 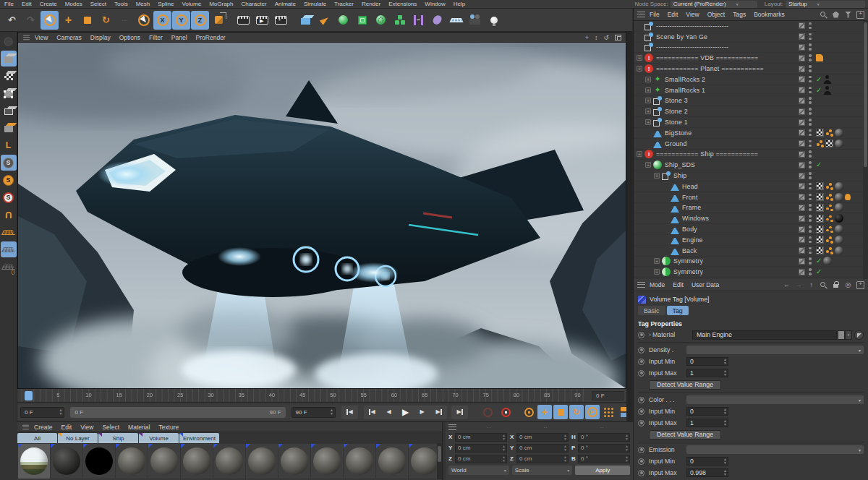 I want to click on rotate-icon: ↻, so click(x=106, y=20).